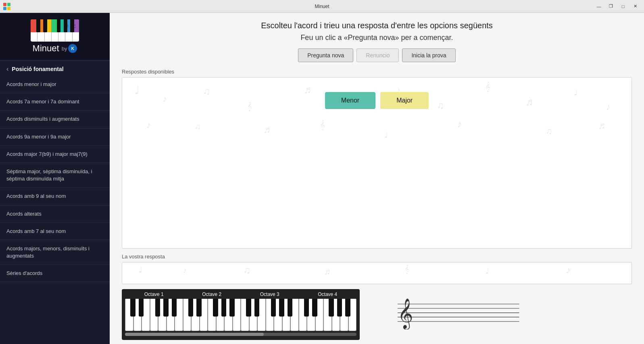 This screenshot has height=344, width=644. Describe the element at coordinates (55, 85) in the screenshot. I see `sidebar-item-acords-menor-major: Acords menor i major` at that location.